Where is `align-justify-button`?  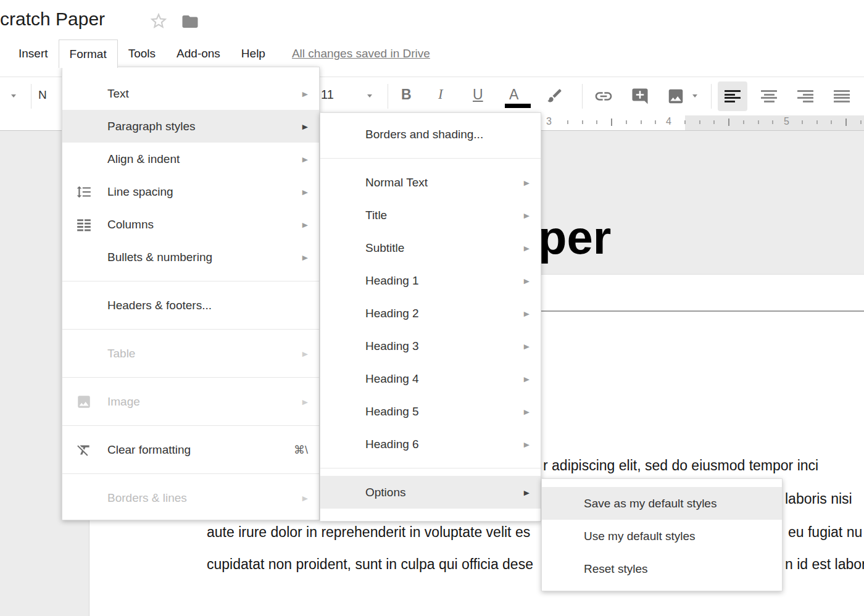 align-justify-button is located at coordinates (842, 96).